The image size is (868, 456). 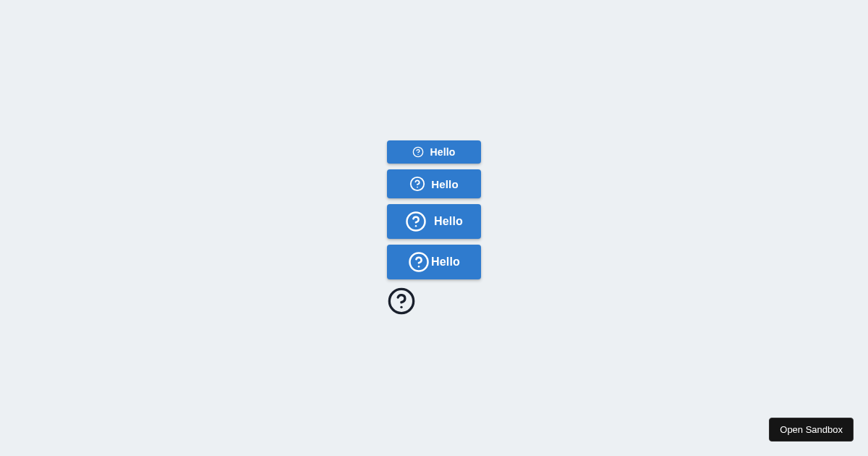 I want to click on hello-button-large: Hello, so click(x=434, y=221).